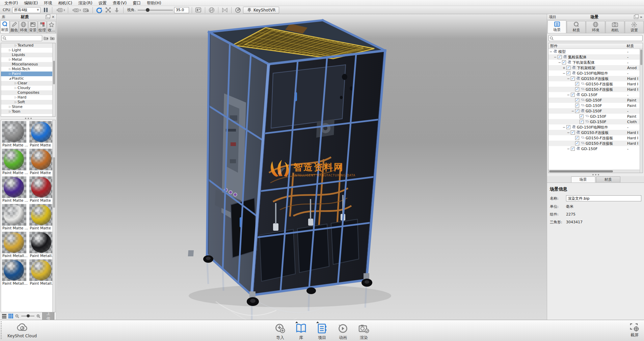 Image resolution: width=644 pixels, height=341 pixels. What do you see at coordinates (583, 179) in the screenshot?
I see `subtab-0: 场景` at bounding box center [583, 179].